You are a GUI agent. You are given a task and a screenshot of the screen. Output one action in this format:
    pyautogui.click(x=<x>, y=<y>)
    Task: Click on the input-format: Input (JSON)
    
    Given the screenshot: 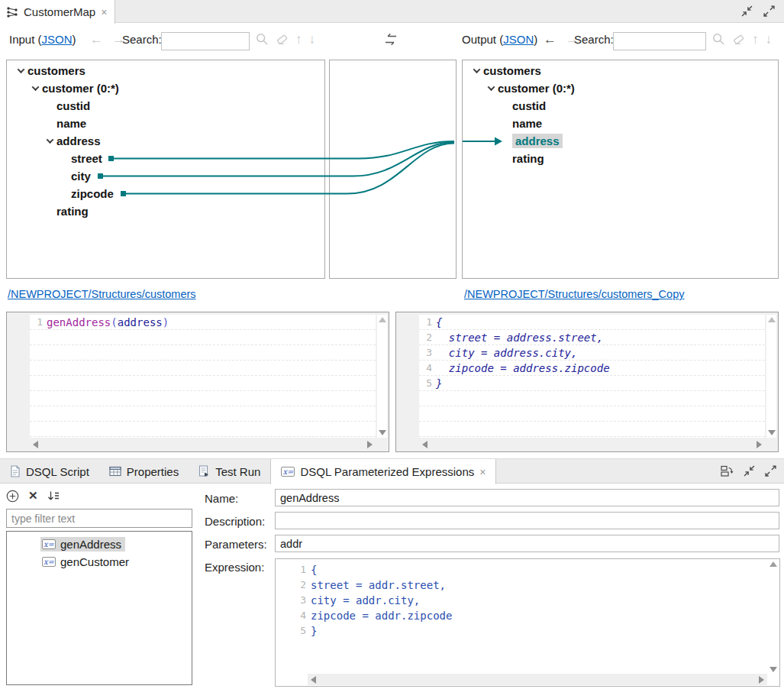 What is the action you would take?
    pyautogui.click(x=43, y=40)
    